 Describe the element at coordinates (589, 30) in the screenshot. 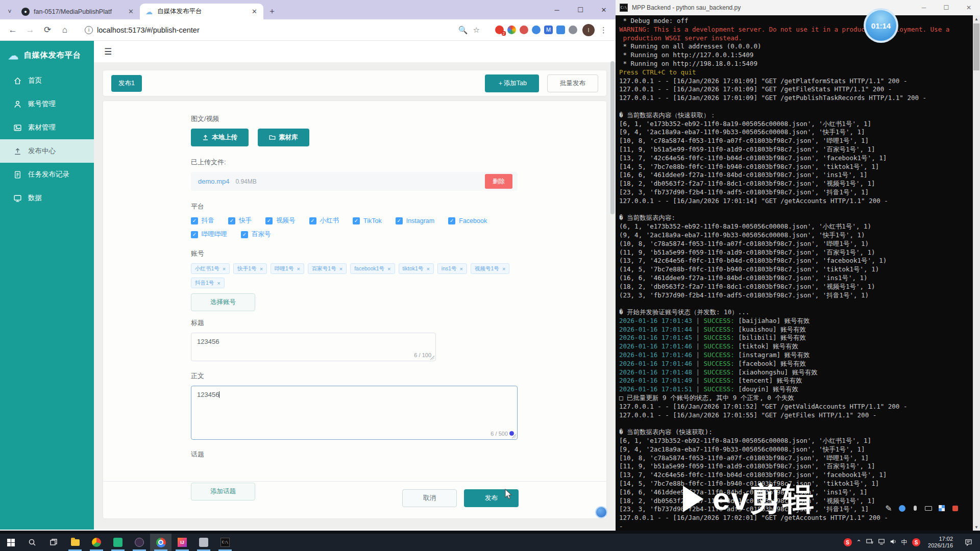

I see `profile-avatar: l` at that location.